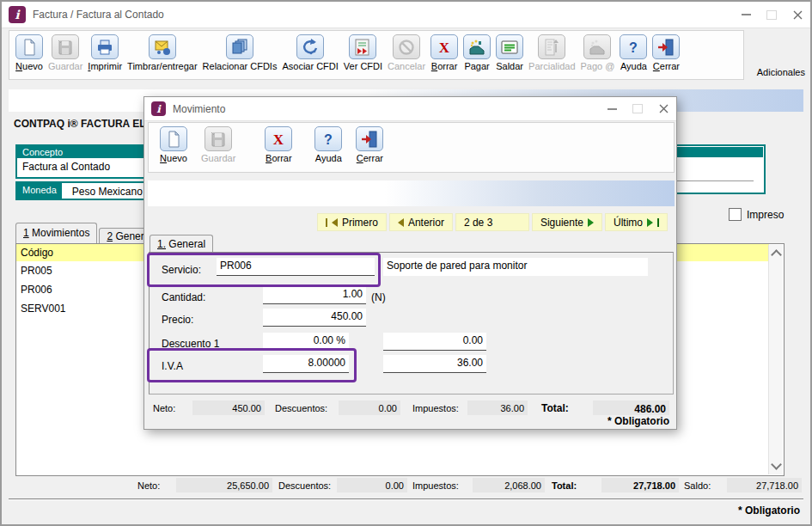 This screenshot has width=812, height=526. I want to click on neto-value: 25,650.00, so click(224, 485).